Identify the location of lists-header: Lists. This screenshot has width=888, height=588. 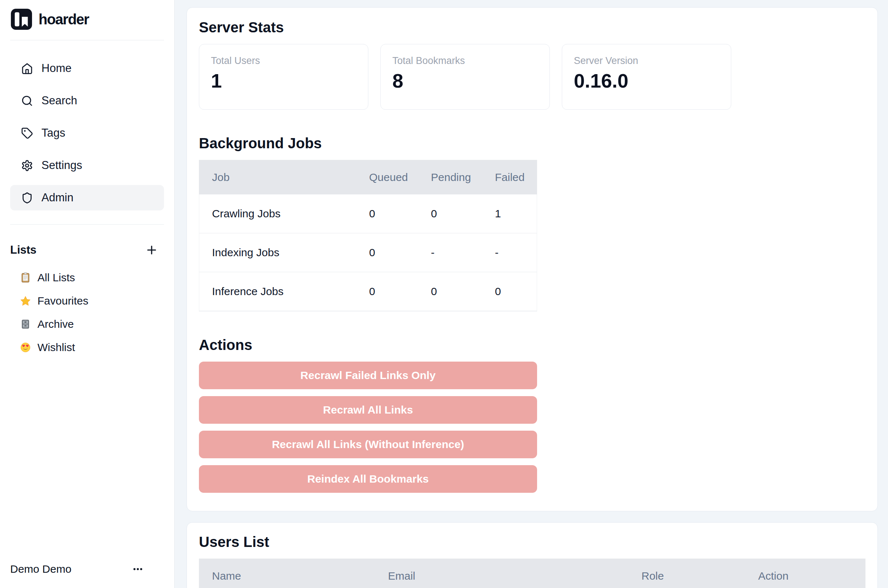
(87, 250).